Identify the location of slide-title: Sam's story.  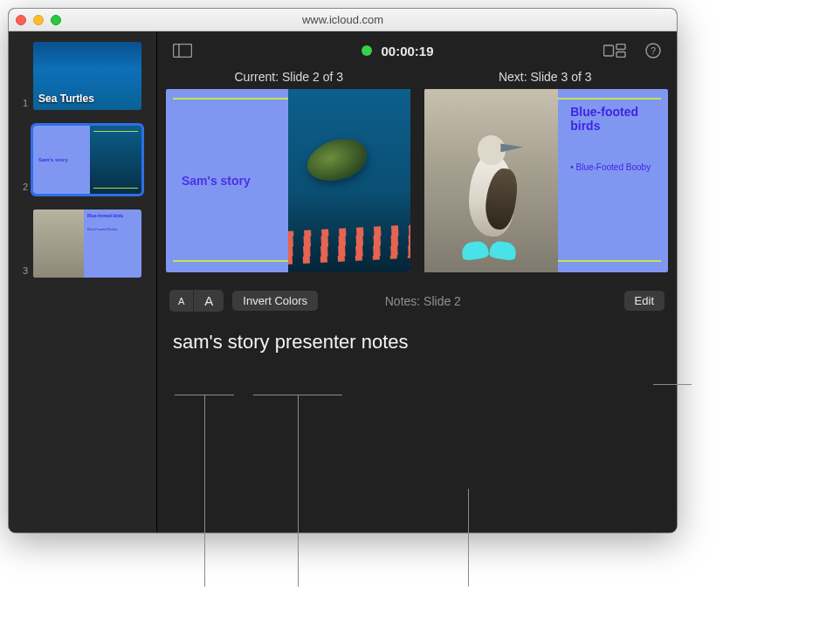
(53, 160).